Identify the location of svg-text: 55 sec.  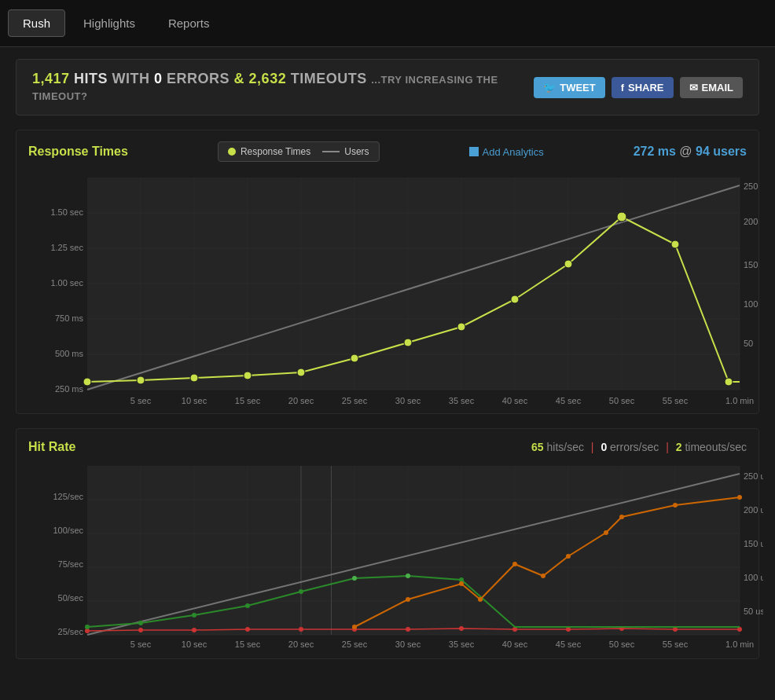
(676, 401).